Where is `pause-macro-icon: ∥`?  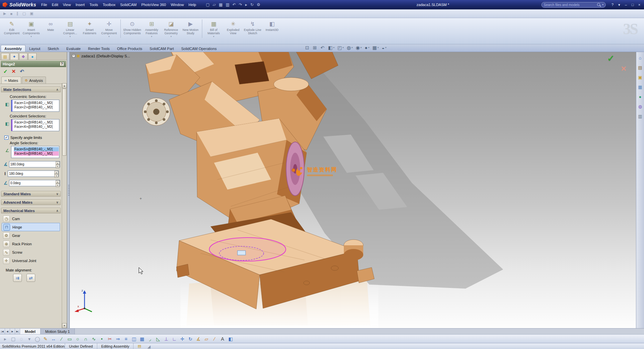 pause-macro-icon: ∥ is located at coordinates (17, 13).